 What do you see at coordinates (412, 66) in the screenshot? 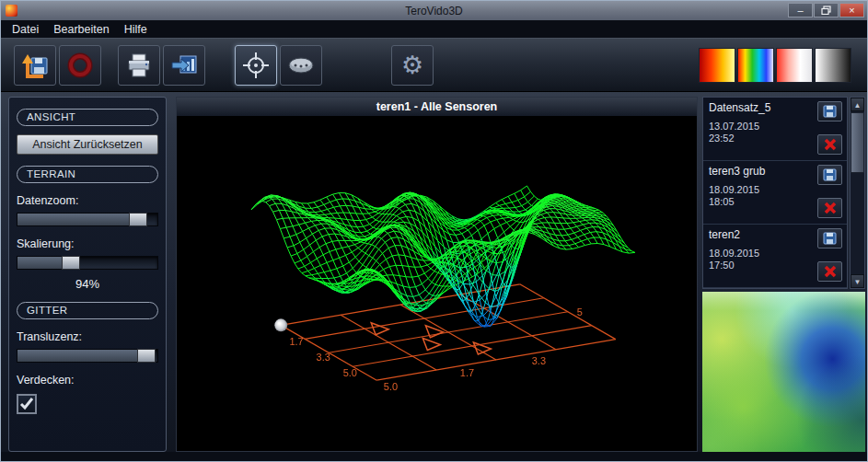
I see `settings-gear-icon: ⚙` at bounding box center [412, 66].